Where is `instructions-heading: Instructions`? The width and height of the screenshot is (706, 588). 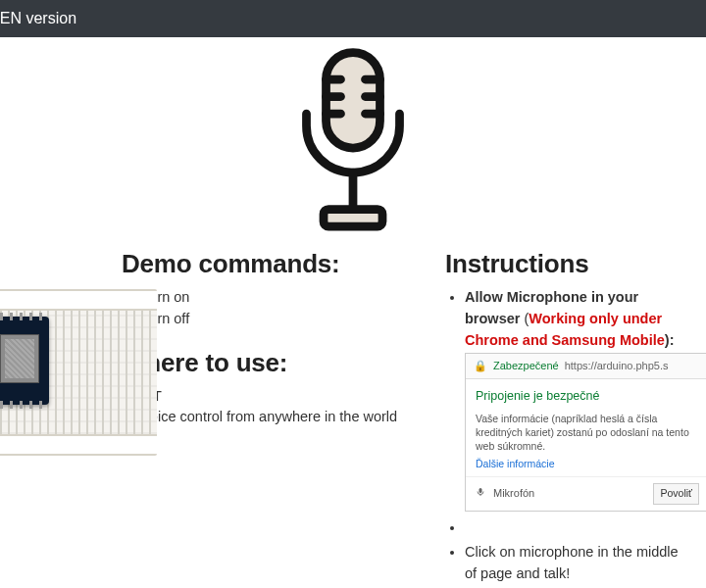
instructions-heading: Instructions is located at coordinates (564, 265).